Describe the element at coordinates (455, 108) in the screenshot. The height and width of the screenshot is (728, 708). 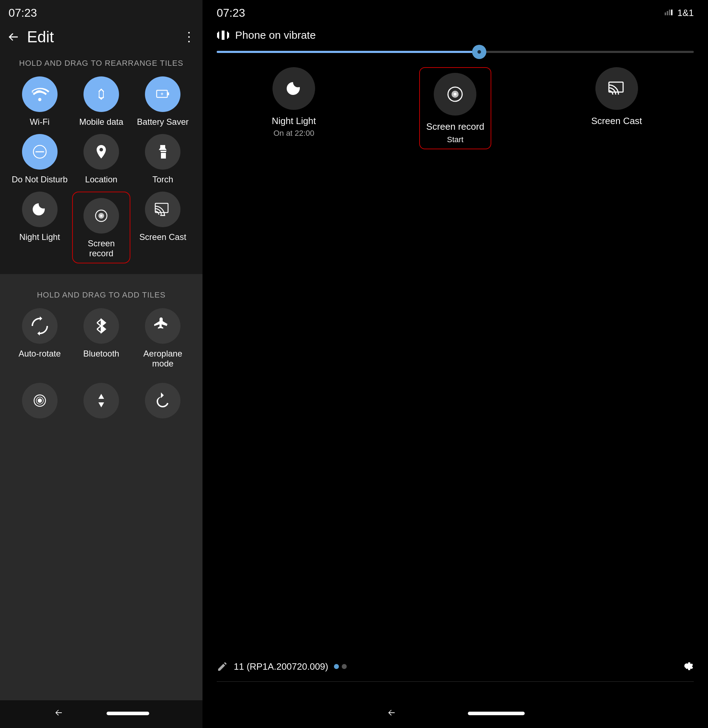
I see `qs-tile-screen-record: Screen record Start` at that location.